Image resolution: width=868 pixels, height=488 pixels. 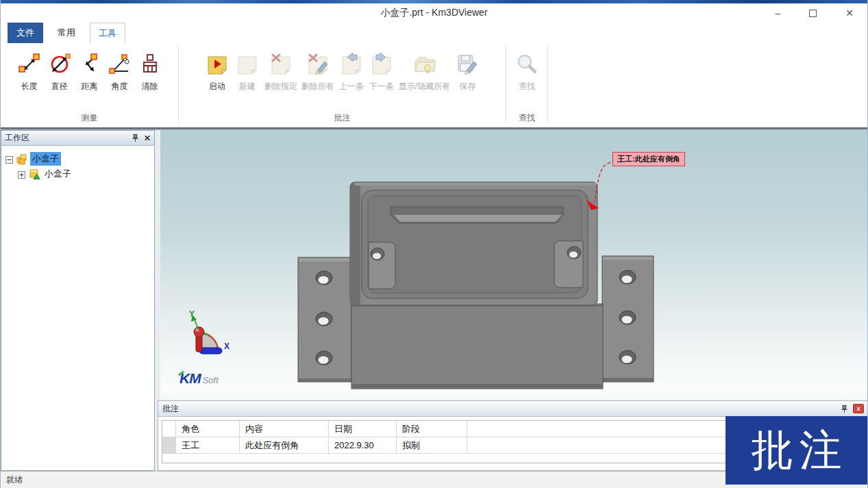 What do you see at coordinates (501, 409) in the screenshot?
I see `annotation-panel-title: 批注` at bounding box center [501, 409].